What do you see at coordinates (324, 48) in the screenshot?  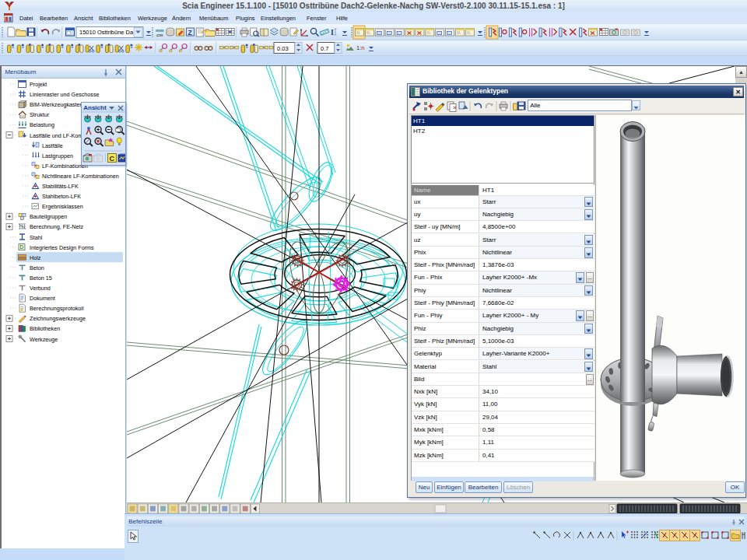 I see `svg-text: 0.7` at bounding box center [324, 48].